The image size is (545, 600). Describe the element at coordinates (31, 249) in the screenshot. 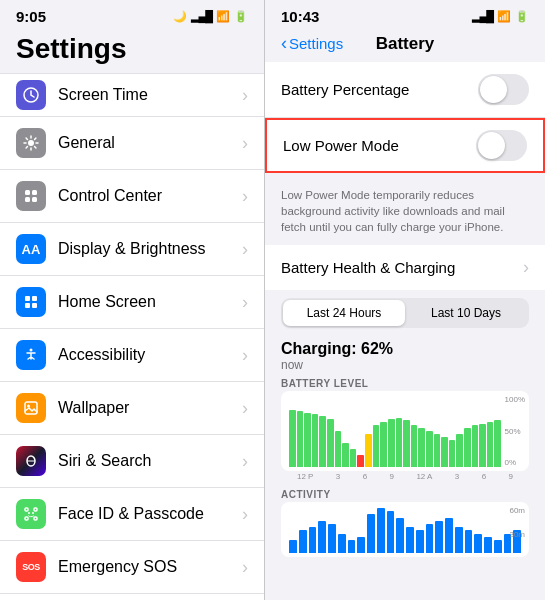

I see `display-icon: AA` at that location.